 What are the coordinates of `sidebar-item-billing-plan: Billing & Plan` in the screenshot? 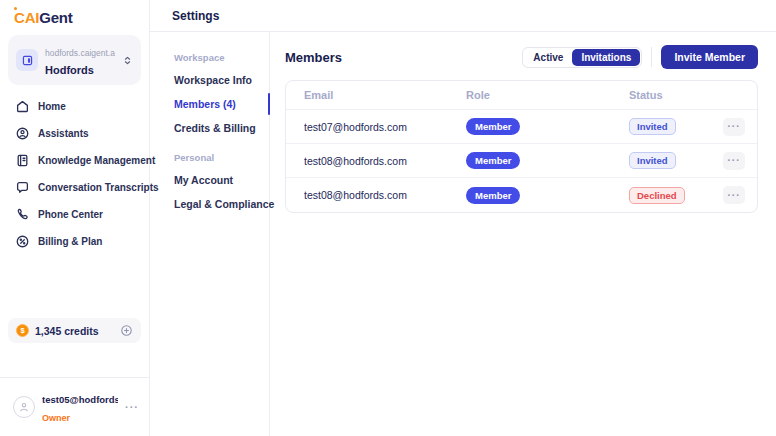 It's located at (74, 242).